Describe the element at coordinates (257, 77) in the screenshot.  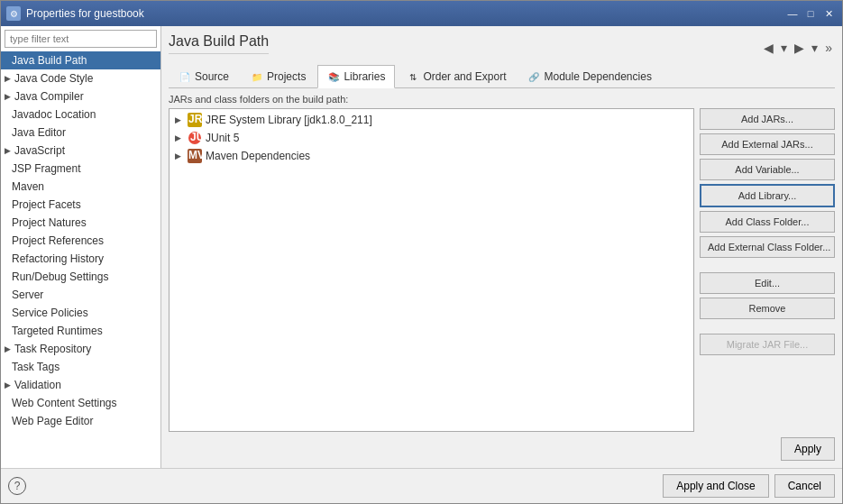
I see `projects-tab-icon: 📁` at that location.